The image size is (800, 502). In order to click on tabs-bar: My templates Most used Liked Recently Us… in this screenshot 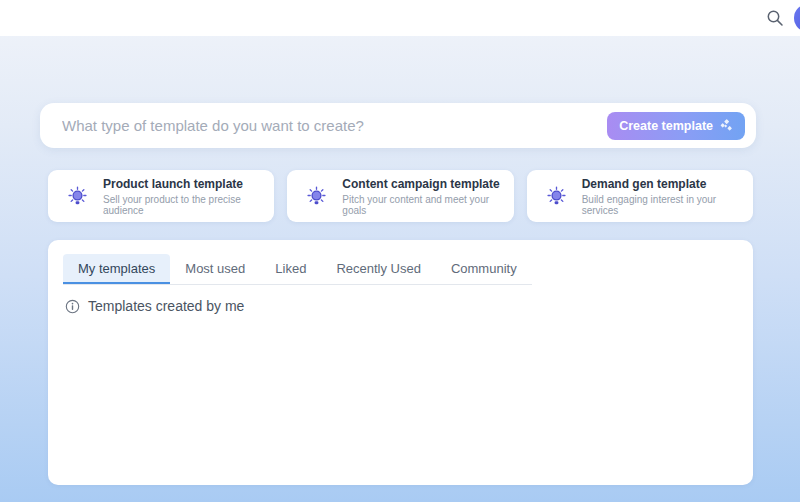, I will do `click(298, 270)`.